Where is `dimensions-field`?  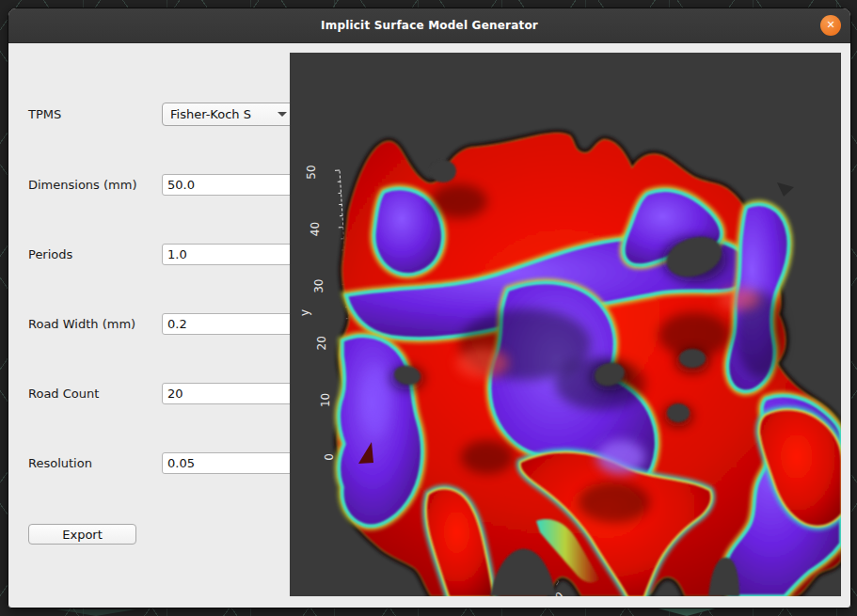 dimensions-field is located at coordinates (229, 184).